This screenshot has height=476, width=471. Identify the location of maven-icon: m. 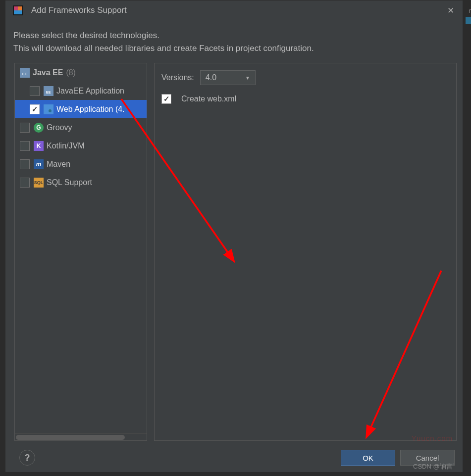
(39, 164).